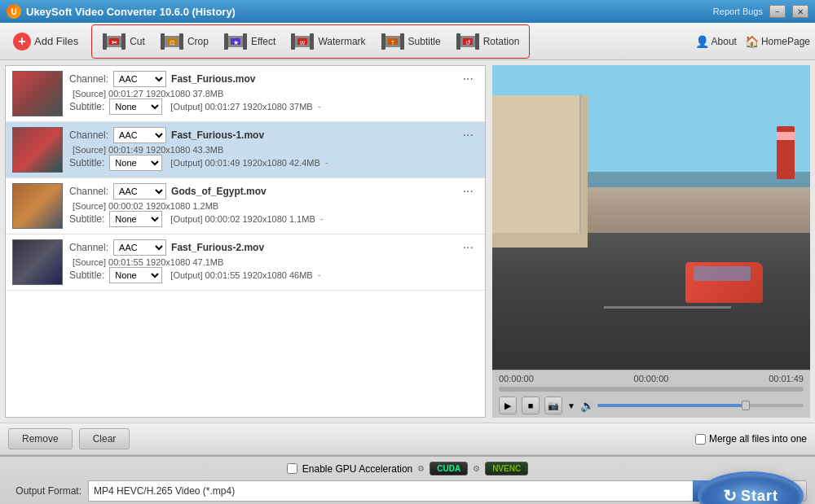  Describe the element at coordinates (341, 42) in the screenshot. I see `watermark-label: Watermark` at that location.